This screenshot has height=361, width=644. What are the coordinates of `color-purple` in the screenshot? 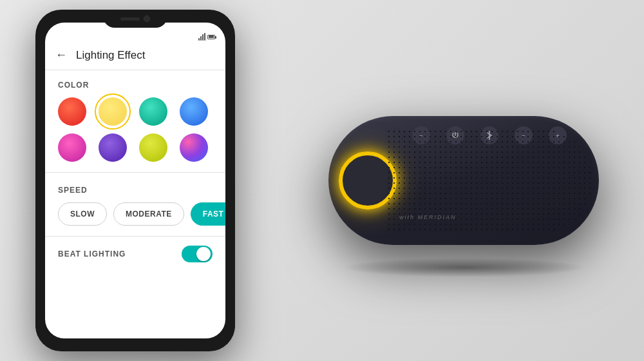 It's located at (113, 148).